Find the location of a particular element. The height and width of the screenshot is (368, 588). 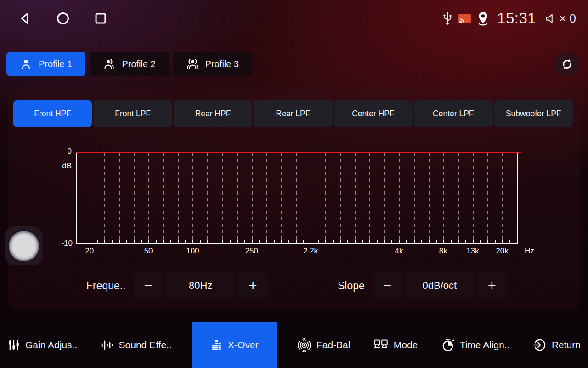

nav-item-mode: Mode is located at coordinates (396, 345).